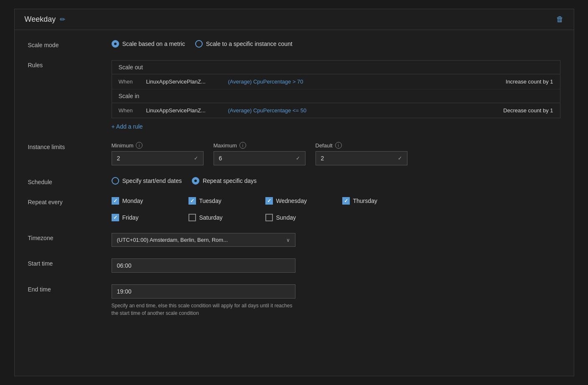  I want to click on add-rule-link: + Add a rule, so click(127, 124).